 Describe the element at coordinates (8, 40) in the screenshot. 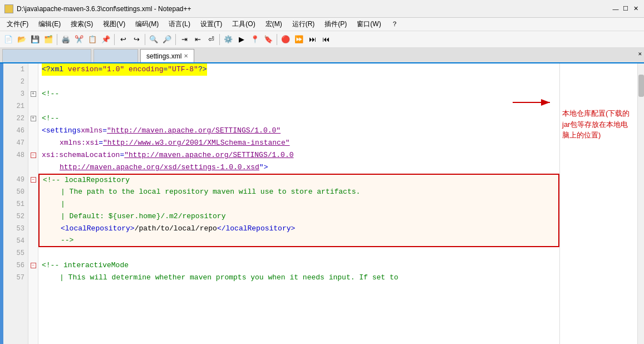

I see `tb-new: 📄` at that location.